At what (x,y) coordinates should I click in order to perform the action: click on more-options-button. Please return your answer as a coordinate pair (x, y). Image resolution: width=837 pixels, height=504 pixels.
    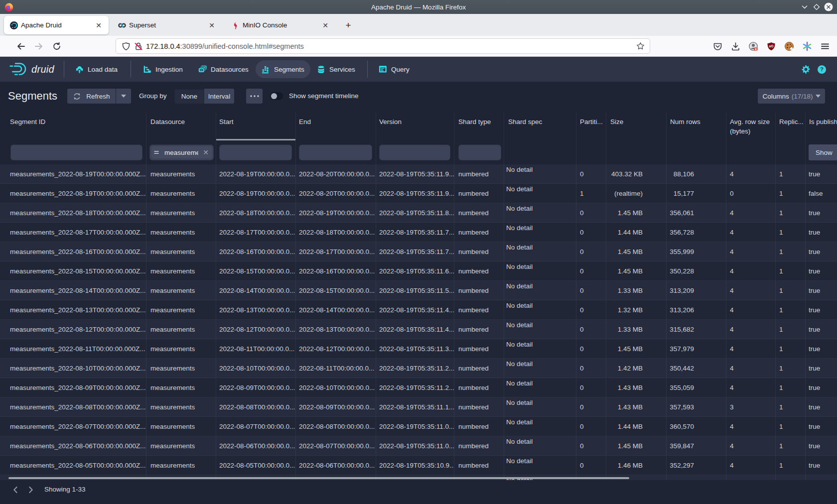
    Looking at the image, I should click on (254, 96).